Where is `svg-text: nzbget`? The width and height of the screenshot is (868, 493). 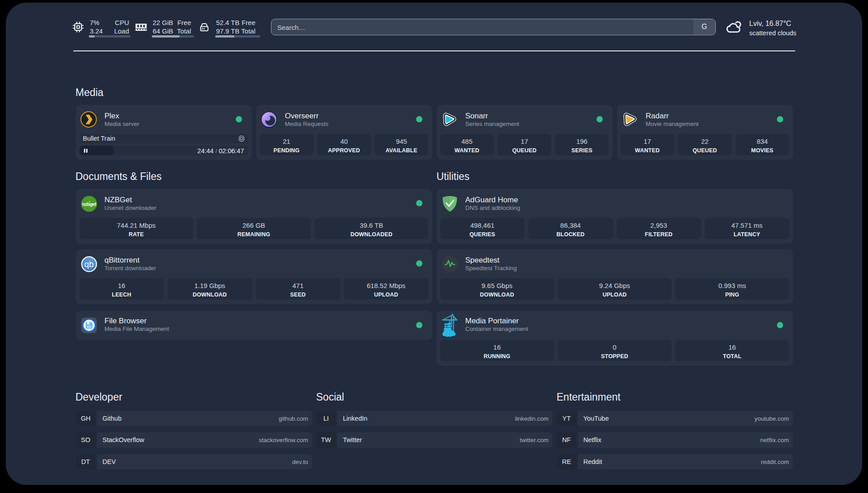 svg-text: nzbget is located at coordinates (89, 204).